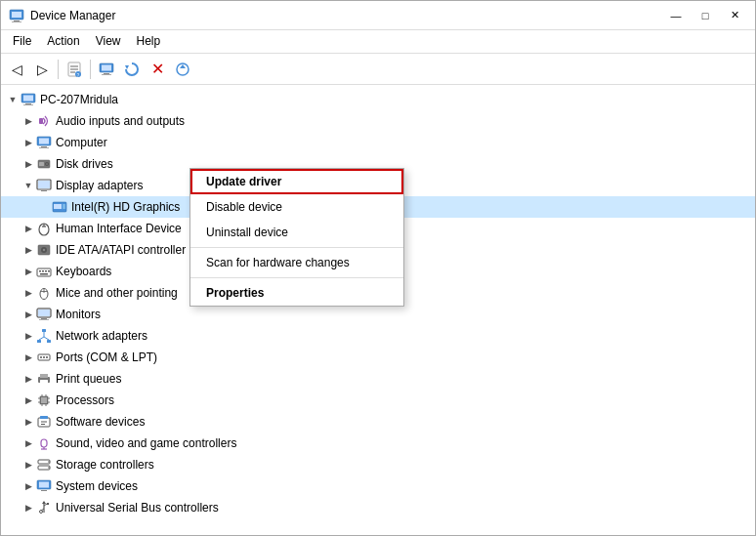 The width and height of the screenshot is (756, 536). Describe the element at coordinates (44, 164) in the screenshot. I see `disk-icon` at that location.